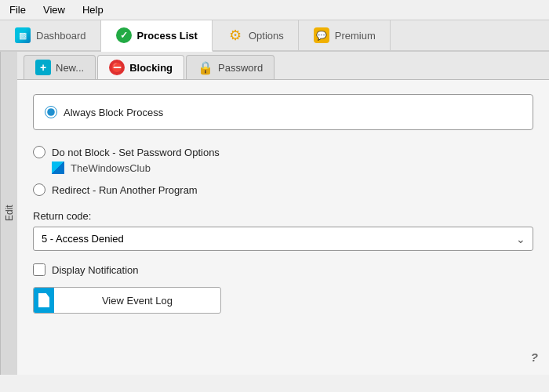 The width and height of the screenshot is (549, 392). Describe the element at coordinates (256, 35) in the screenshot. I see `tab-options: ⚙ Options` at that location.